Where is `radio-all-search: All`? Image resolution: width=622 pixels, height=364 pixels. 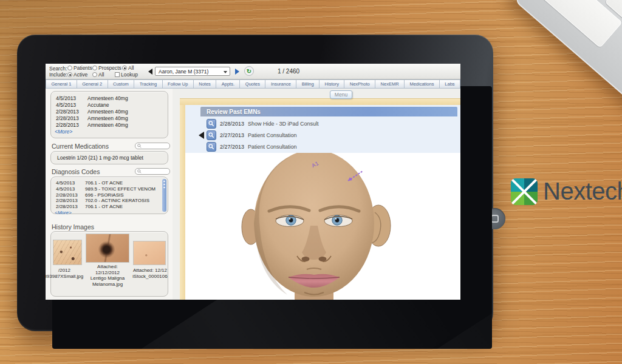 radio-all-search: All is located at coordinates (128, 68).